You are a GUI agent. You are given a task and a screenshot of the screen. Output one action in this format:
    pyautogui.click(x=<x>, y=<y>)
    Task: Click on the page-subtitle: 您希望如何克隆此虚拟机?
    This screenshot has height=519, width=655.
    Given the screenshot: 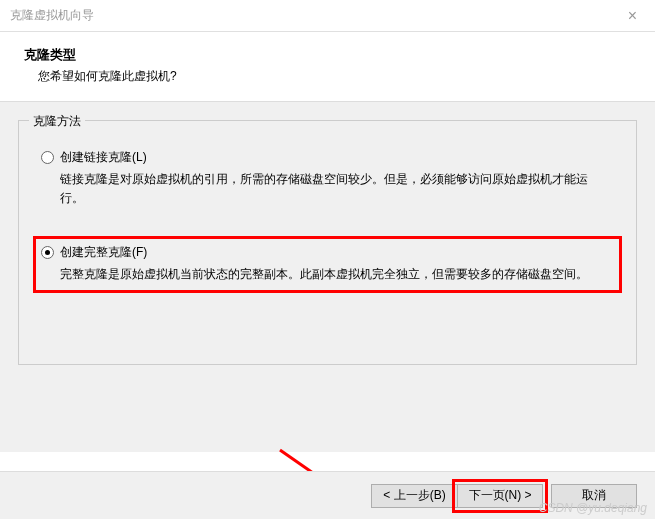 What is the action you would take?
    pyautogui.click(x=328, y=76)
    